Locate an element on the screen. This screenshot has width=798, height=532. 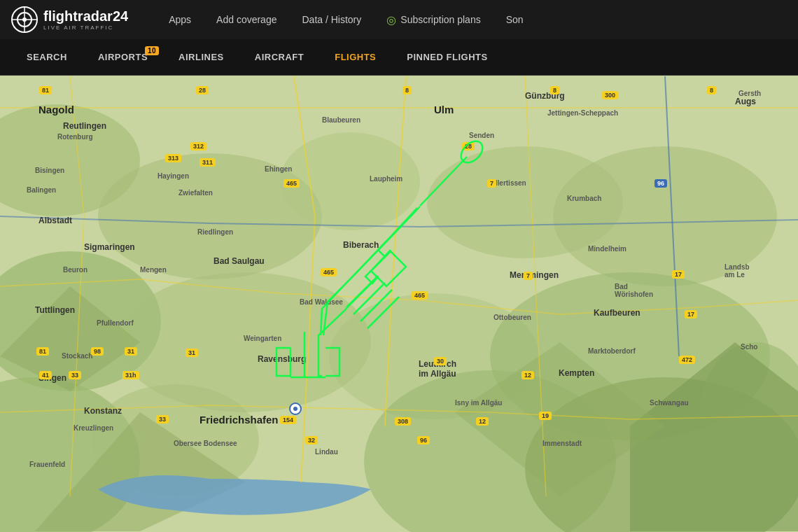
secondary-navigation: Search Airports 10 Airlines Aircraft Fli… is located at coordinates (399, 57).